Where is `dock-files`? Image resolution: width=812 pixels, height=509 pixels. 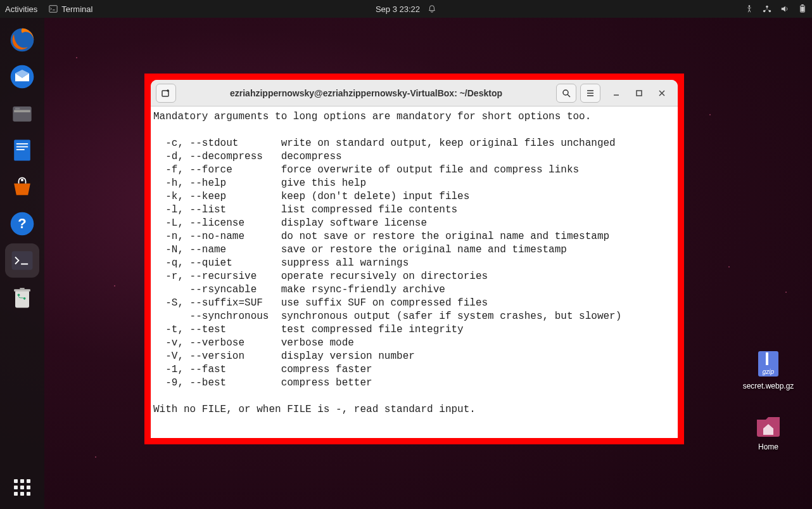 dock-files is located at coordinates (22, 113).